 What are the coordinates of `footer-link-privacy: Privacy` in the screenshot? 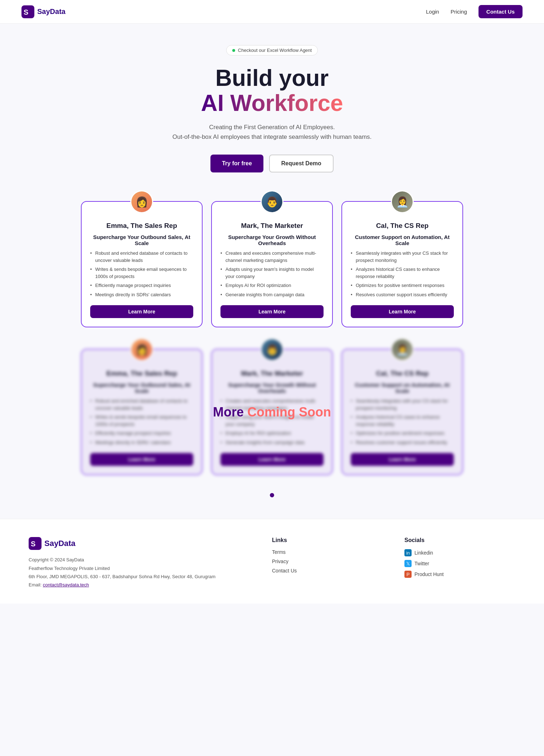 It's located at (327, 561).